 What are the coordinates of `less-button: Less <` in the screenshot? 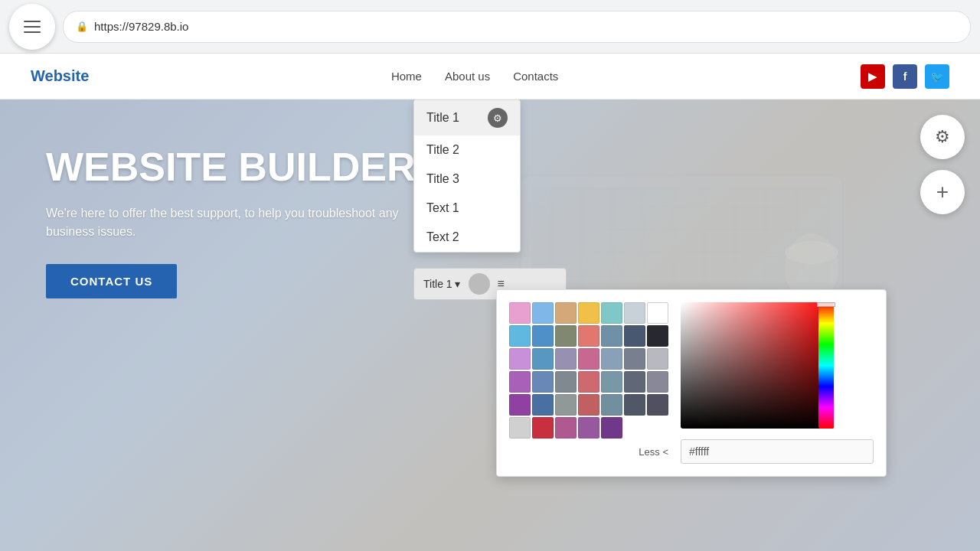 It's located at (589, 452).